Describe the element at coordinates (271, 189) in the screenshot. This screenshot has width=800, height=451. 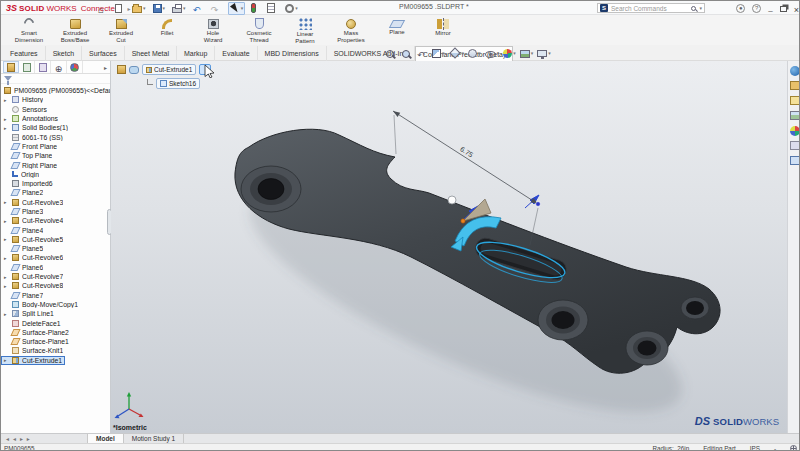
I see `head-boss` at that location.